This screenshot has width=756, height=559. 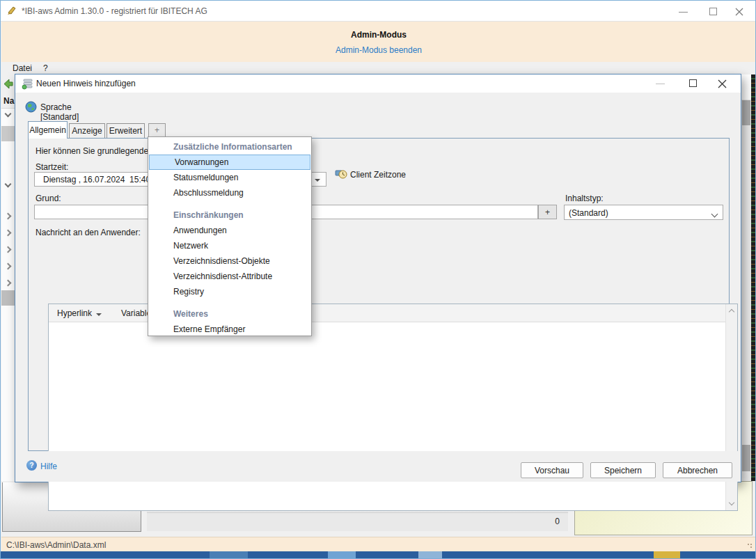 What do you see at coordinates (379, 50) in the screenshot?
I see `admin-mode-exit-link: Admin-Modus beenden` at bounding box center [379, 50].